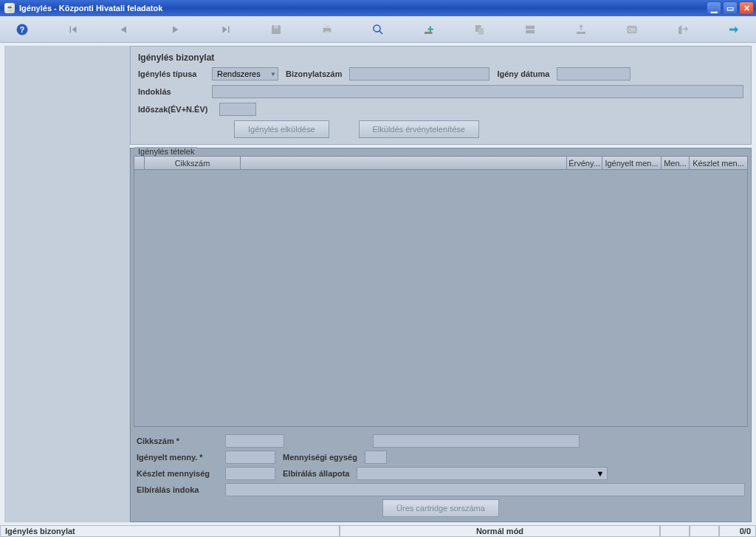 Image resolution: width=756 pixels, height=537 pixels. Describe the element at coordinates (140, 163) in the screenshot. I see `table-corner` at that location.